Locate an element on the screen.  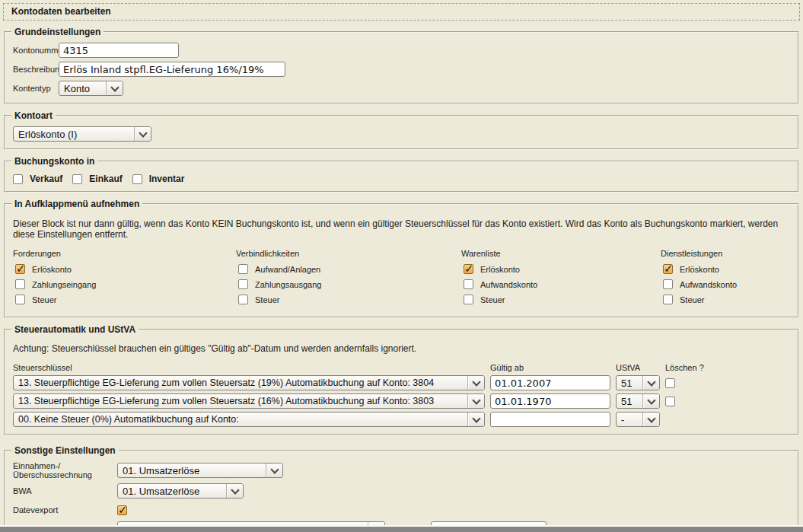
dienstleistungen-steuer-checkbox is located at coordinates (668, 300).